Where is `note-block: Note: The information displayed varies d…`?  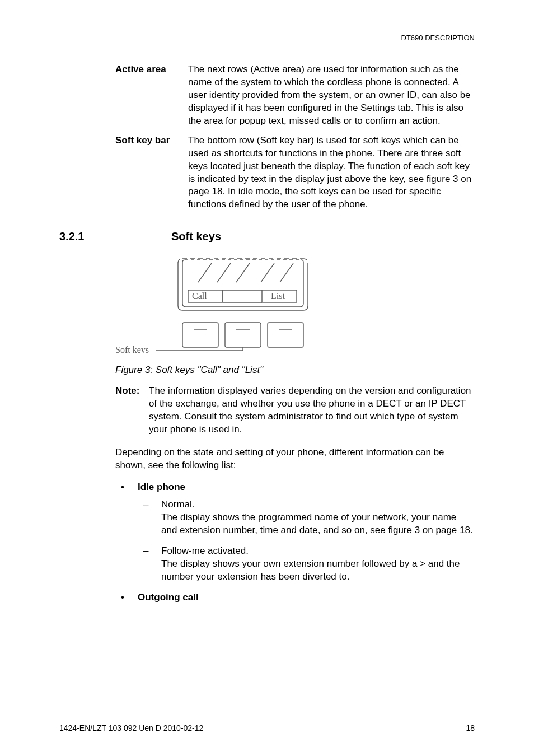 note-block: Note: The information displayed varies d… is located at coordinates (295, 410).